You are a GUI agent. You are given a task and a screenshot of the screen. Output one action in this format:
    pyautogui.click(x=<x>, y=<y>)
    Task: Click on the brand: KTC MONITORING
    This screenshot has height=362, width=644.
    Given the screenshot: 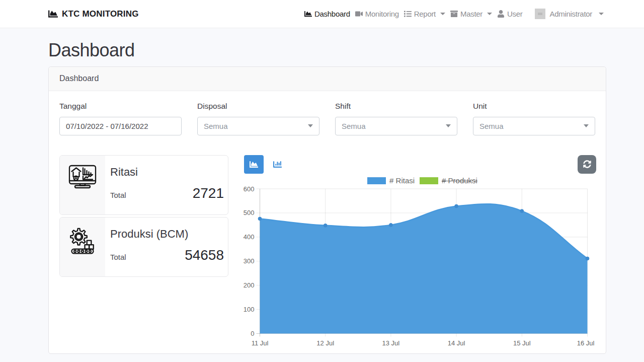 What is the action you would take?
    pyautogui.click(x=94, y=14)
    